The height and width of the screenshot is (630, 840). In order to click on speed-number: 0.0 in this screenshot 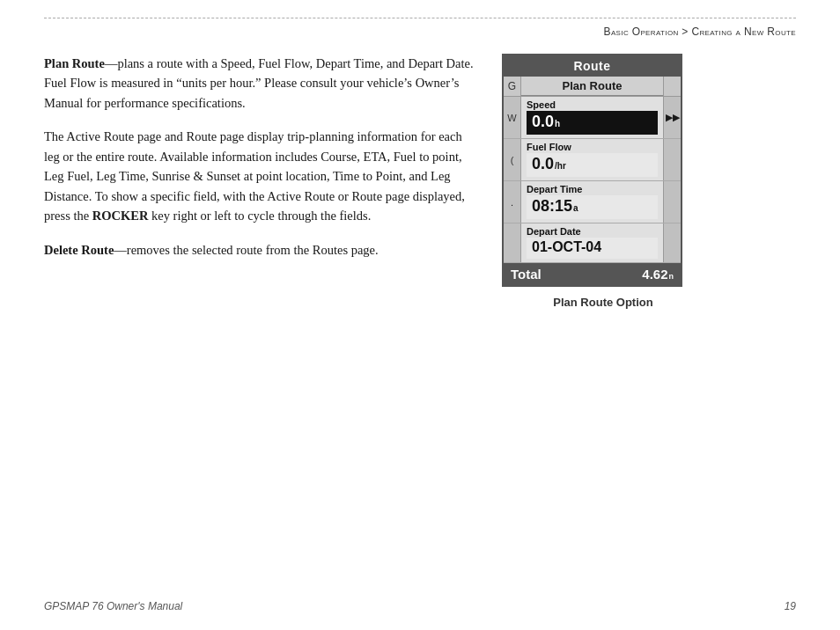, I will do `click(542, 121)`.